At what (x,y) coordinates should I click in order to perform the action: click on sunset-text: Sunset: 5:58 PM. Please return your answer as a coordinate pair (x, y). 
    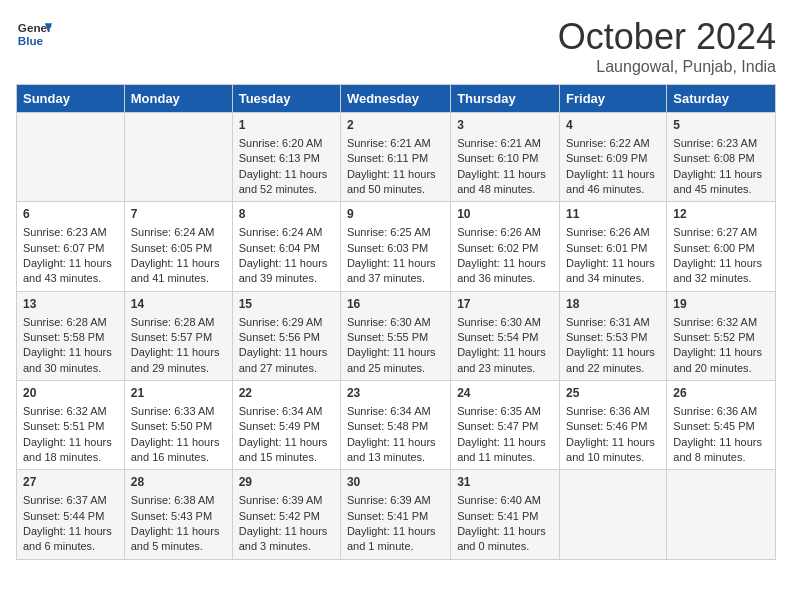
    Looking at the image, I should click on (70, 338).